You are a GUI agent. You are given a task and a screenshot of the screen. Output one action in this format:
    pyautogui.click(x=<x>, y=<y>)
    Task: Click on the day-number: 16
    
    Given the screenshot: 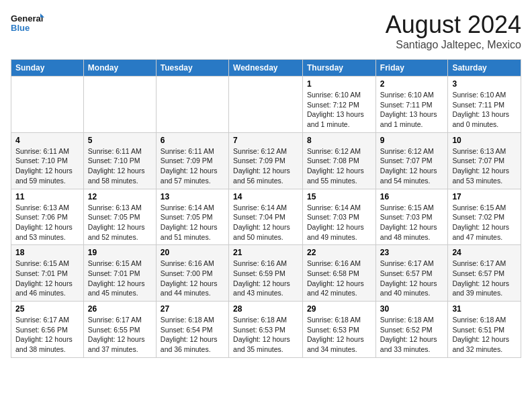 What is the action you would take?
    pyautogui.click(x=412, y=197)
    